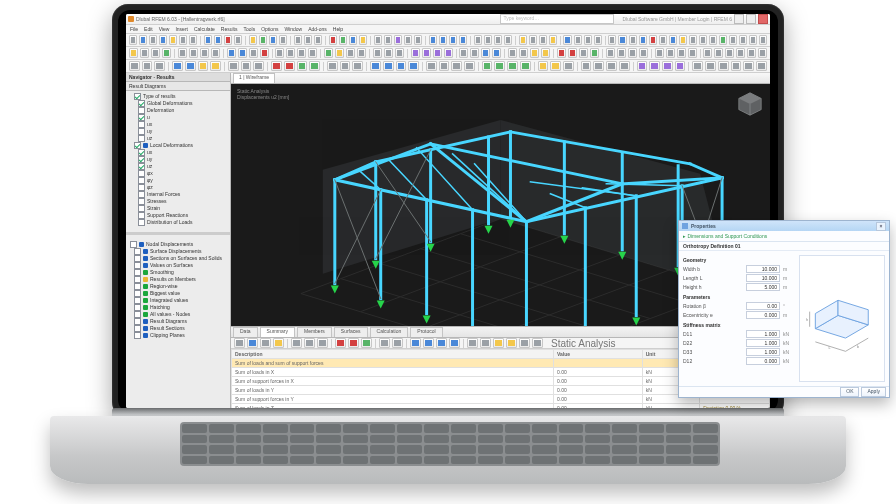  Describe the element at coordinates (250, 29) in the screenshot. I see `menu-tools: Tools` at that location.